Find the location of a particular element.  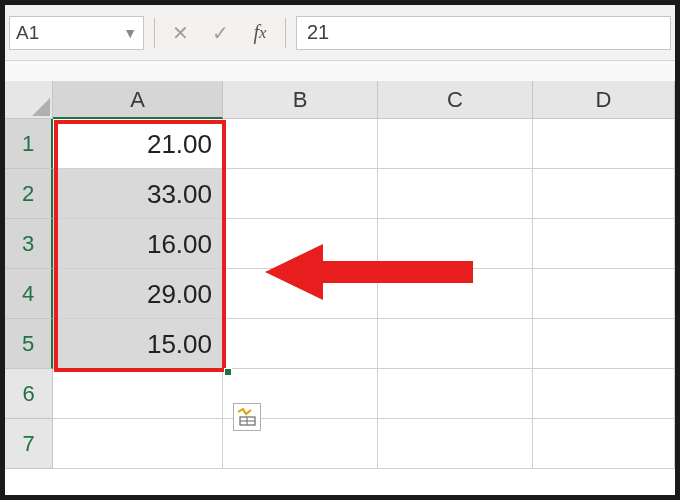

cell-B4 is located at coordinates (300, 294).